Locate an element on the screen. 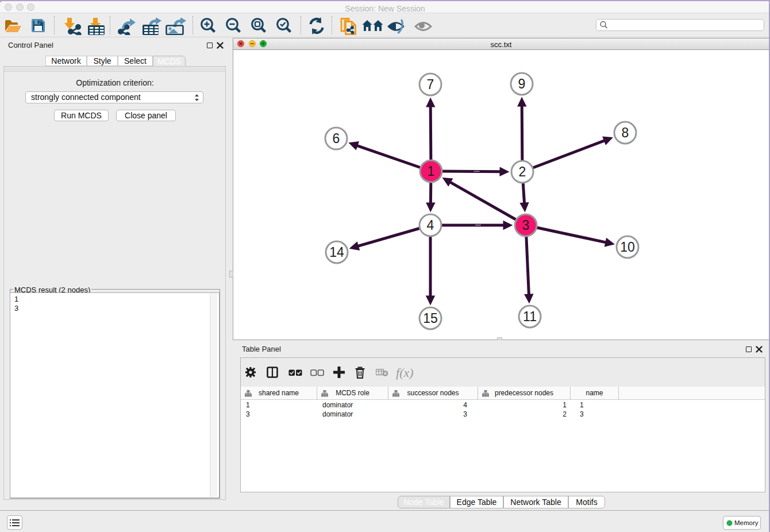 The width and height of the screenshot is (770, 532). svg-text: 7 is located at coordinates (431, 84).